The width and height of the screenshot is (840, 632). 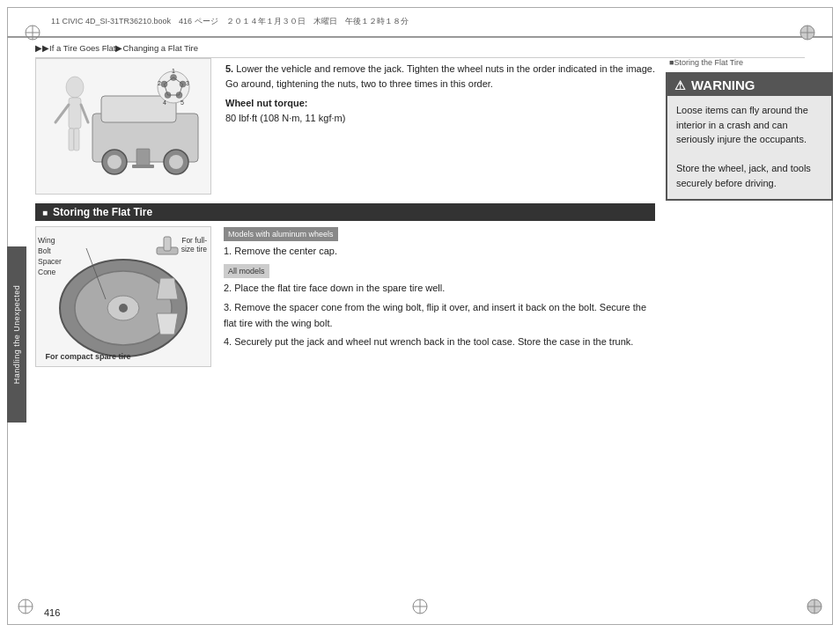 What do you see at coordinates (247, 271) in the screenshot?
I see `all-models-badge: All models` at bounding box center [247, 271].